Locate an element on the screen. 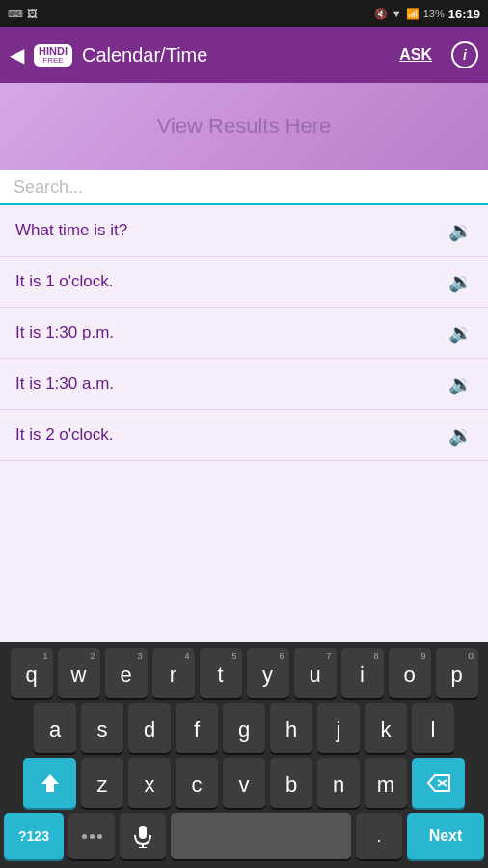  list-item: It is 2 o'clock. 🔉 is located at coordinates (244, 436).